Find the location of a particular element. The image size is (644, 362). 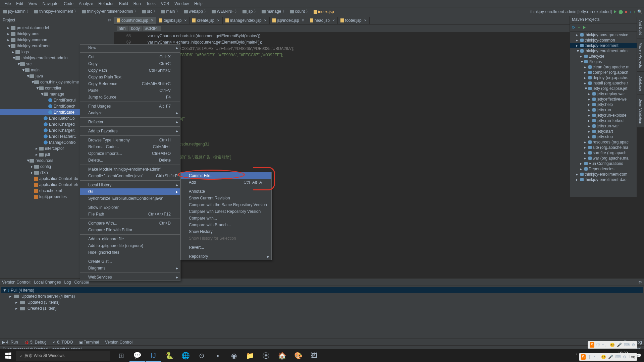

menu-item: Add to Favorites is located at coordinates (130, 131).